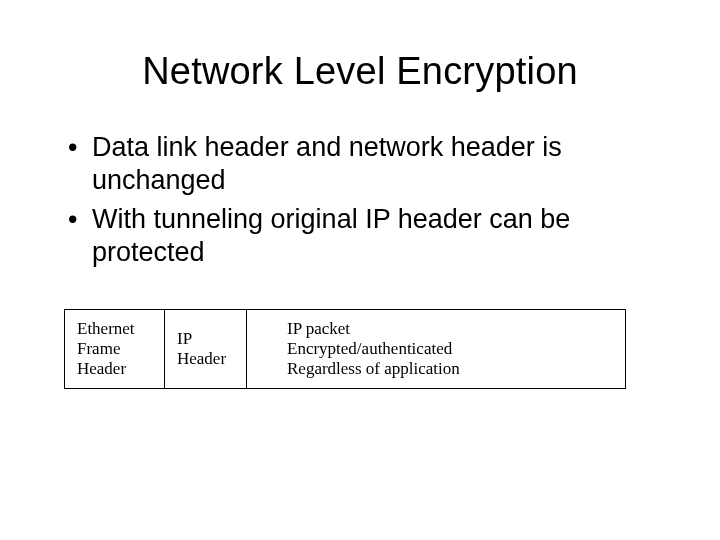 This screenshot has width=720, height=540. Describe the element at coordinates (345, 349) in the screenshot. I see `packet-diagram: Ethernet Frame Header IP Header IP packe…` at that location.